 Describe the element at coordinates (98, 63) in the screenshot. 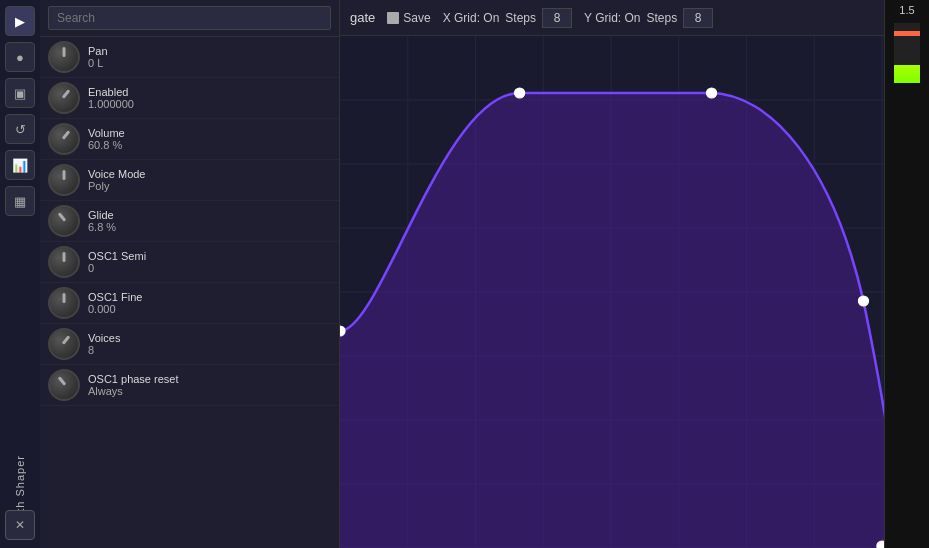

I see `pan-value: 0 L` at that location.